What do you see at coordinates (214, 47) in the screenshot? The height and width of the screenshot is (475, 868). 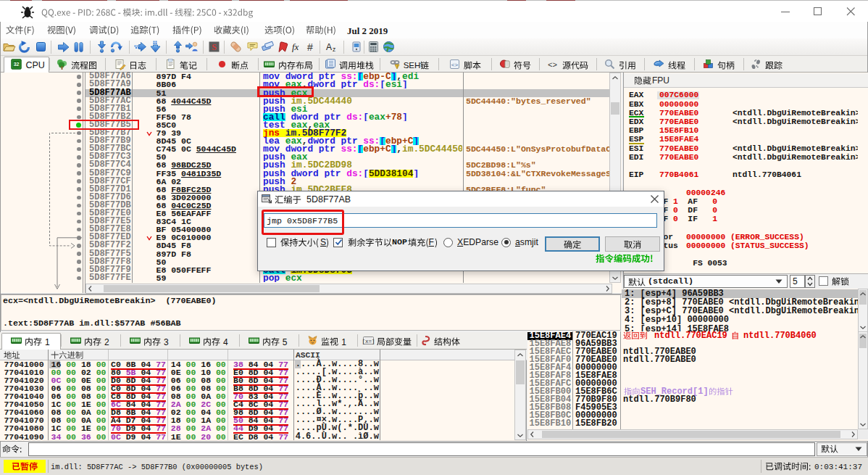 I see `svg-text: S` at bounding box center [214, 47].